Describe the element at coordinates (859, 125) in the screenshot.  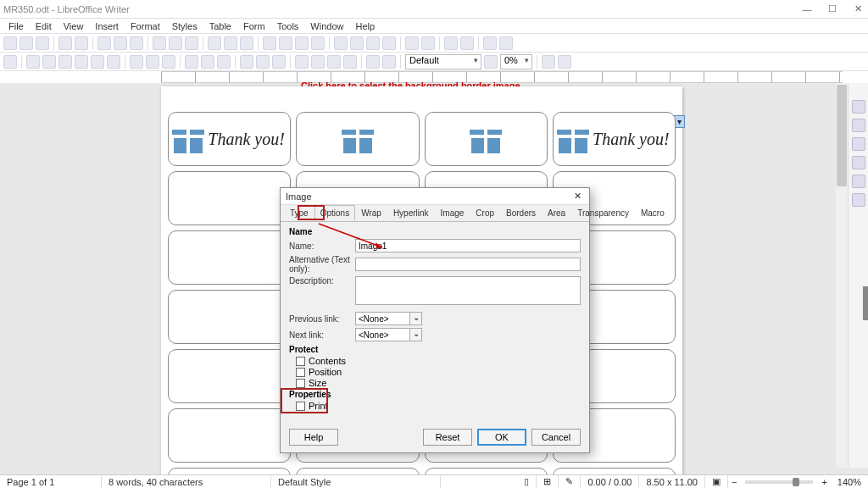
I see `styles-icon` at that location.